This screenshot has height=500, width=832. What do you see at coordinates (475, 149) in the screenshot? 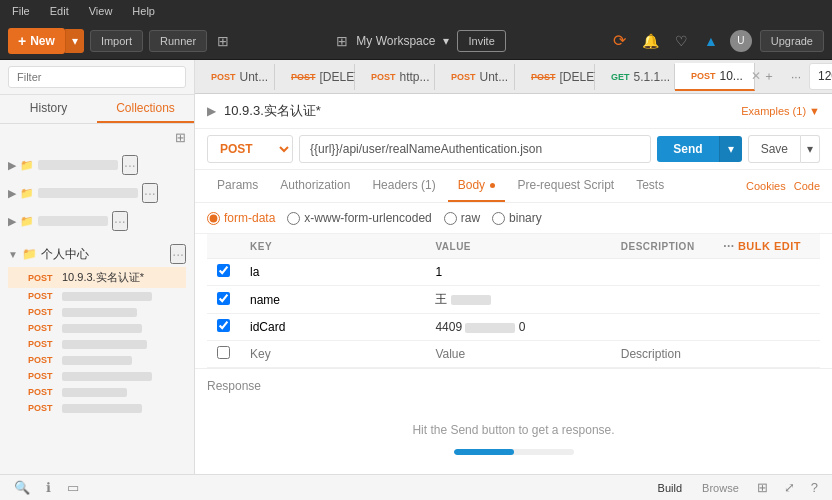
I see `url-input` at bounding box center [475, 149].